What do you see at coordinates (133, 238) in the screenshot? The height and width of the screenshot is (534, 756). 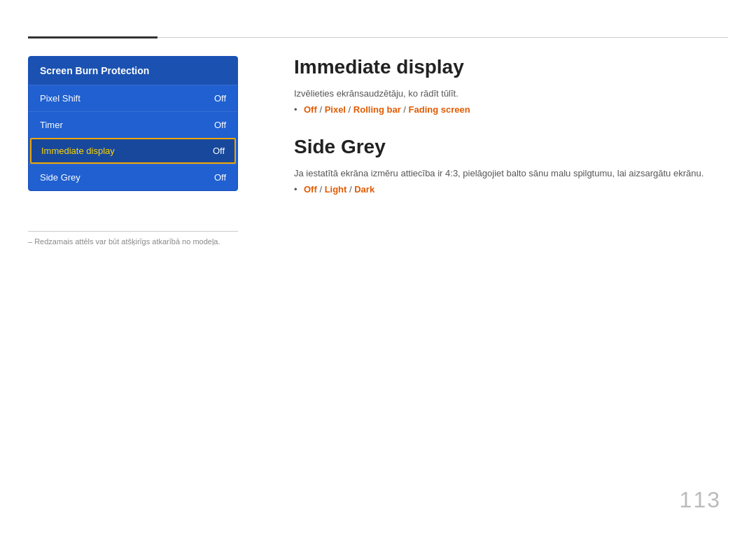 I see `bottom-note: – Redzamais attēls var būt atšķirīgs atk…` at bounding box center [133, 238].